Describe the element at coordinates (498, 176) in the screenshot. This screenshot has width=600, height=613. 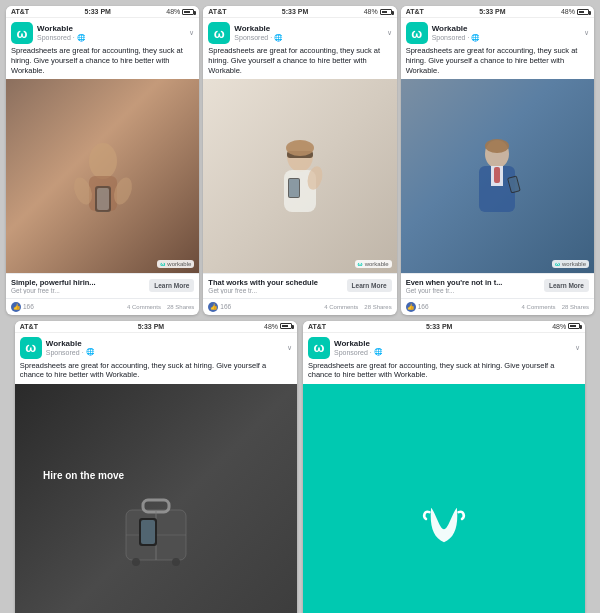
I see `ad-image-inner-3: ω workable` at that location.